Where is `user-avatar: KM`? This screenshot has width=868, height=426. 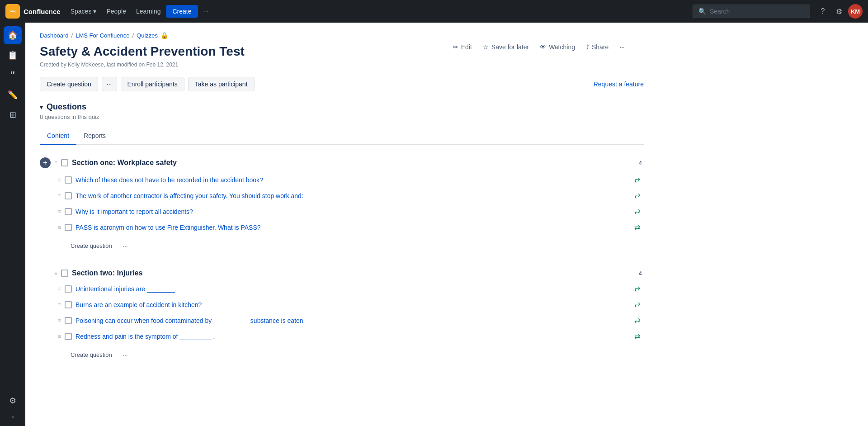
user-avatar: KM is located at coordinates (855, 11).